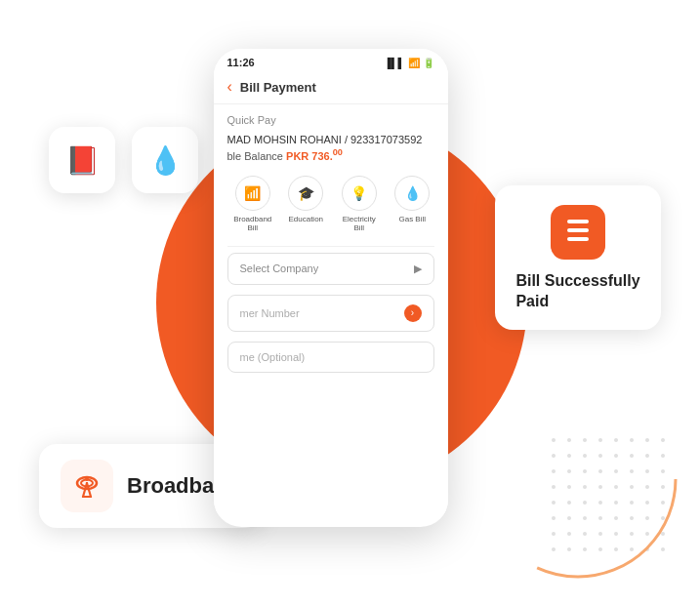  What do you see at coordinates (82, 160) in the screenshot?
I see `book-card: 📕` at bounding box center [82, 160].